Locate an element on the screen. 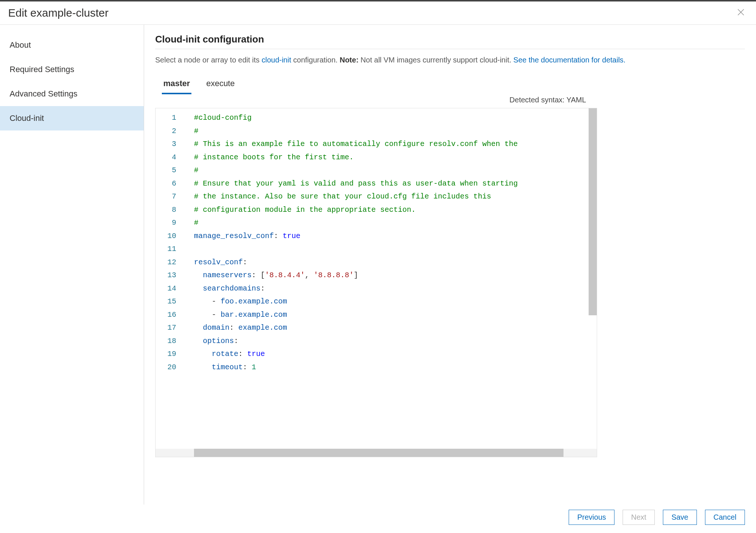 Image resolution: width=756 pixels, height=533 pixels. code-line: - bar.example.com is located at coordinates (395, 315).